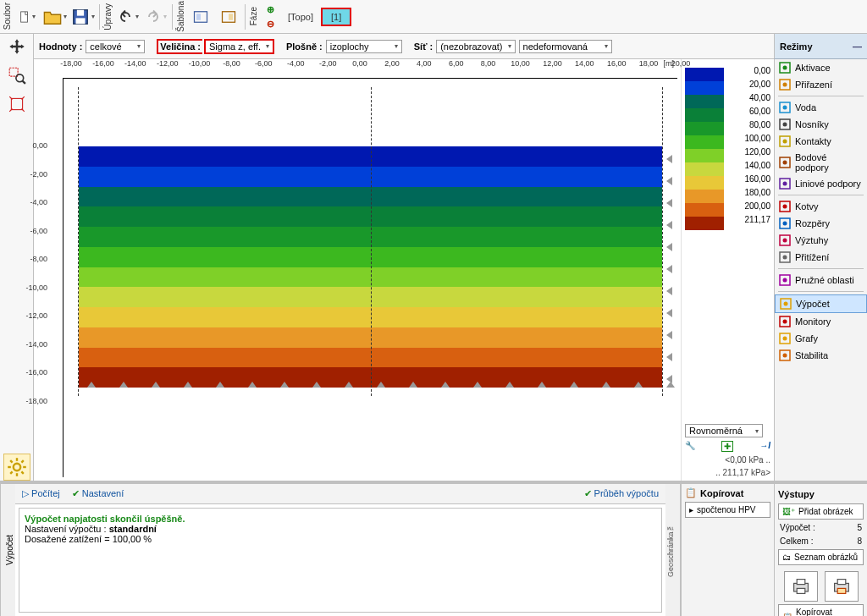 The width and height of the screenshot is (867, 616). I want to click on add-picture-button: 🖼⁺Přidat obrázek, so click(821, 511).